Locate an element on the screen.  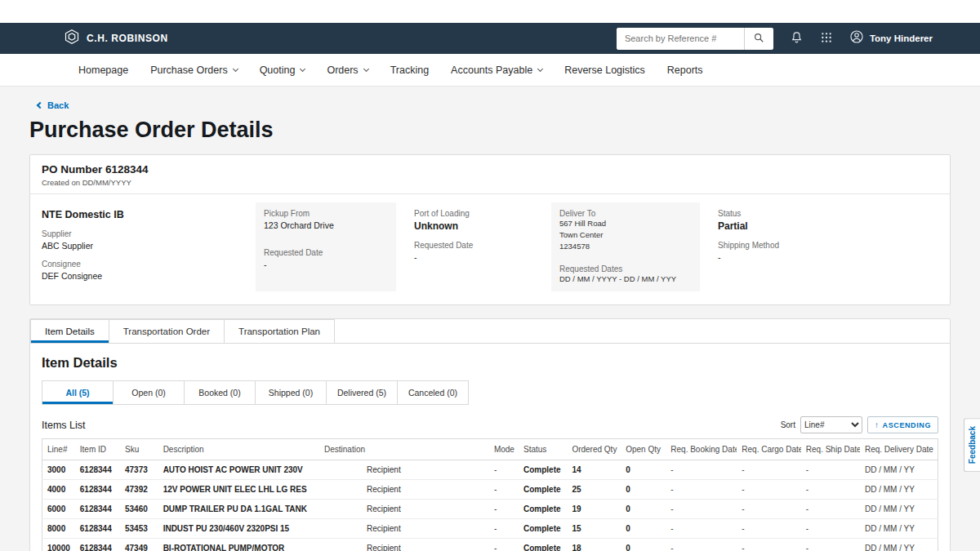
nav-item-homepage: Homepage is located at coordinates (103, 70).